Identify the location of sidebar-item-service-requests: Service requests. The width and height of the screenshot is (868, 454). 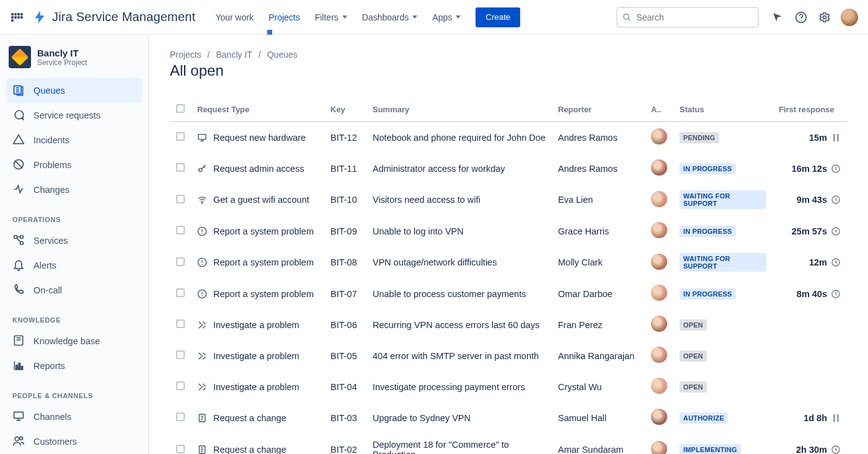
(74, 115).